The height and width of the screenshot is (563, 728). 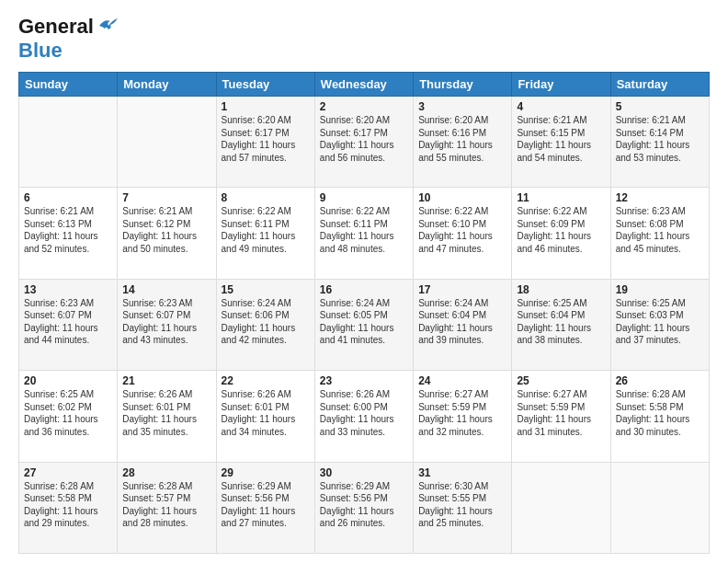 What do you see at coordinates (364, 322) in the screenshot?
I see `cell-info: Sunrise: 6:24 AMSunset: 6:05 PMDaylight:…` at bounding box center [364, 322].